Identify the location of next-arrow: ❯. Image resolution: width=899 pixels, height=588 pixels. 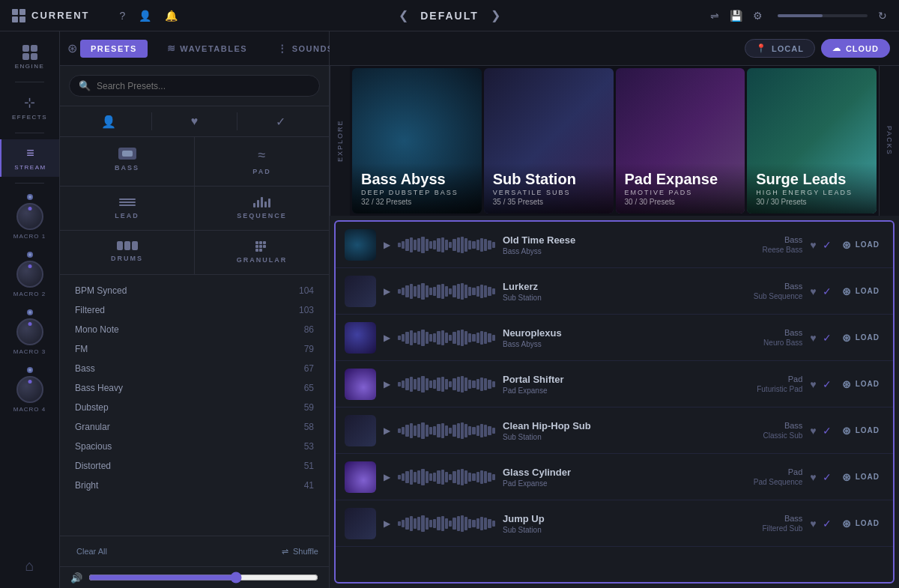
(496, 15).